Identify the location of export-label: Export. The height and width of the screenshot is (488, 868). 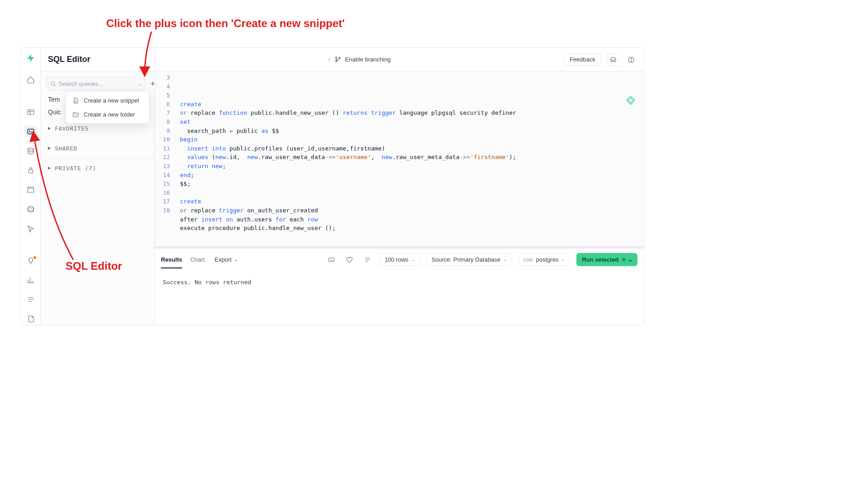
(223, 259).